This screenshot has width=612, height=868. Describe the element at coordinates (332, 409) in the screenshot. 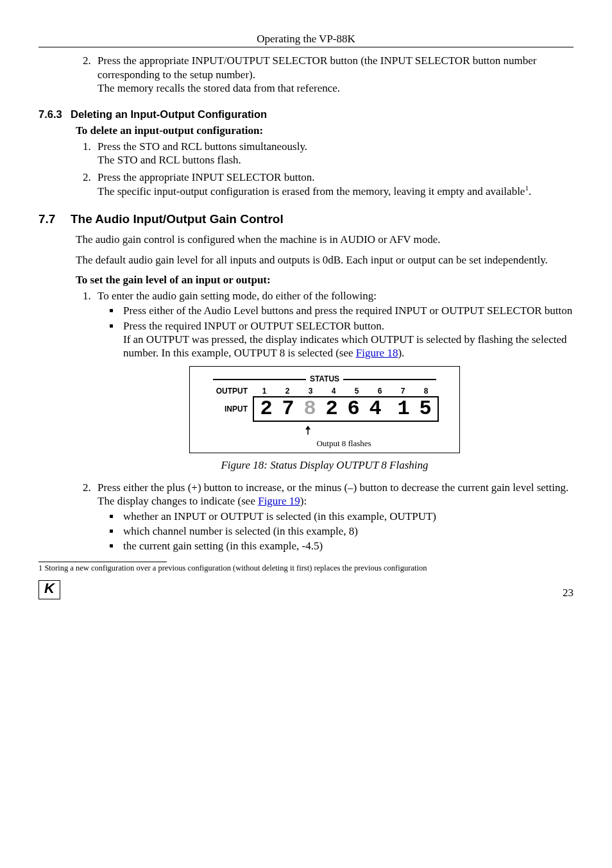

I see `digit-4: 2` at that location.